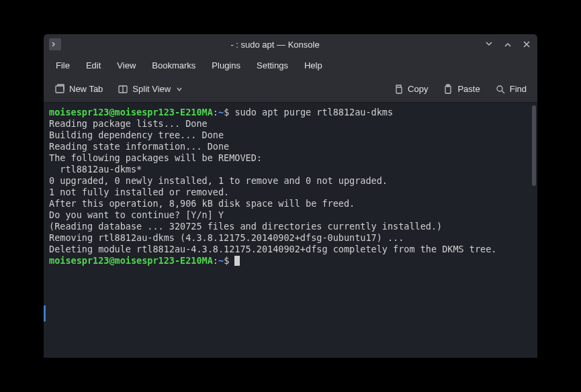  What do you see at coordinates (290, 158) in the screenshot?
I see `output-line: The following packages will be REMOVED:` at bounding box center [290, 158].